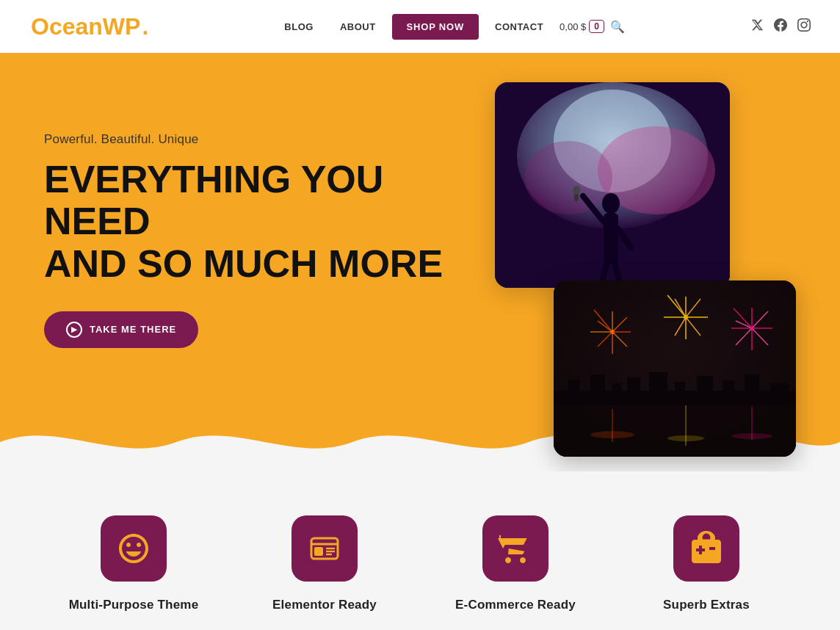 Image resolution: width=840 pixels, height=630 pixels. What do you see at coordinates (214, 200) in the screenshot?
I see `hero-title-line1: EVERYTHING YOU NEED` at bounding box center [214, 200].